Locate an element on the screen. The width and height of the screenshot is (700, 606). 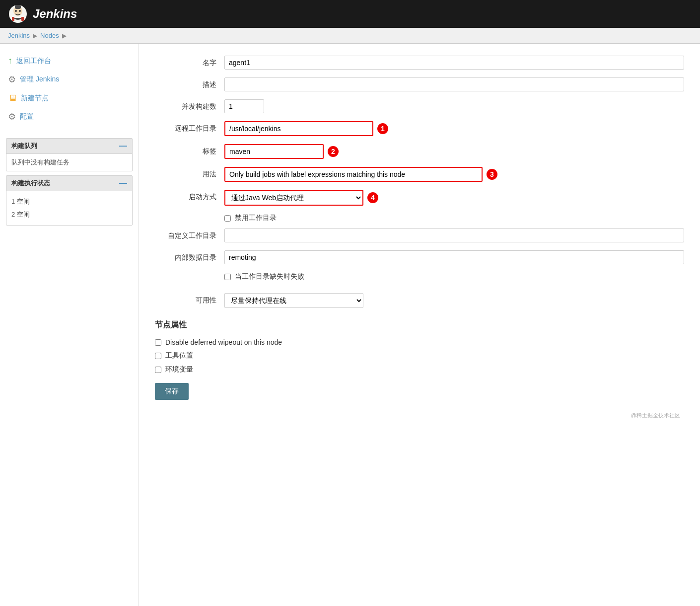
build-queue-section: 构建队列 — 队列中没有构建任务 is located at coordinates (70, 155).